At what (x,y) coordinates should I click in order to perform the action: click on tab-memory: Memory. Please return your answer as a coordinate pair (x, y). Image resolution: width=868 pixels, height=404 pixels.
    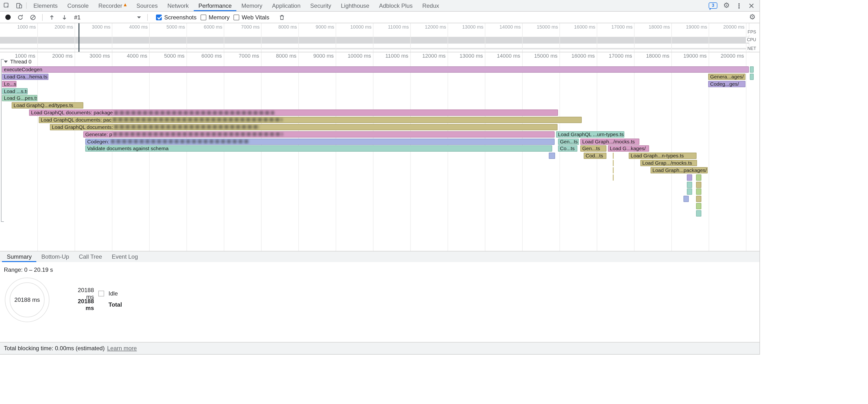
    Looking at the image, I should click on (252, 5).